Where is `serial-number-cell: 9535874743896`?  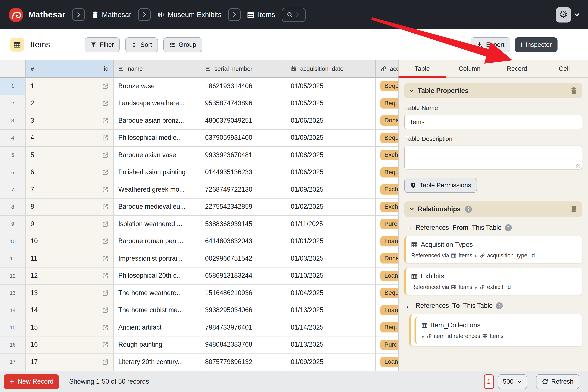
serial-number-cell: 9535874743896 is located at coordinates (243, 104).